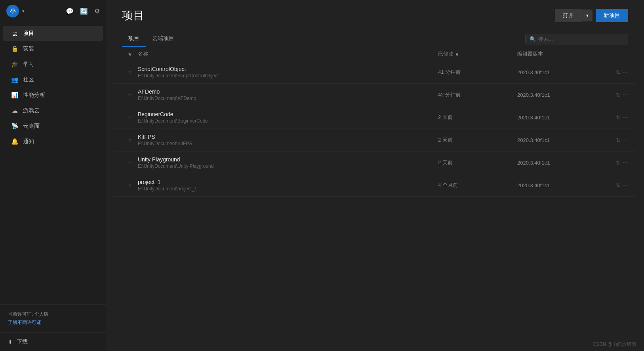 This screenshot has width=644, height=351. I want to click on page-title: 项目, so click(133, 15).